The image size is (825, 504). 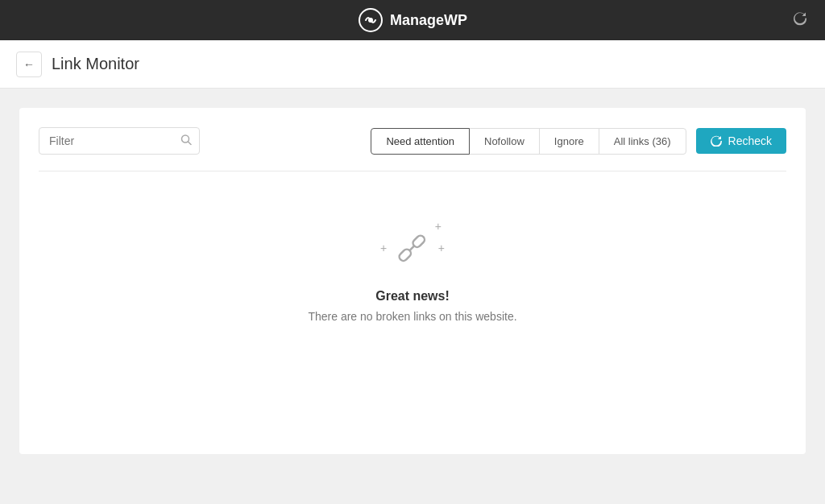 What do you see at coordinates (119, 141) in the screenshot?
I see `filter-wrapper` at bounding box center [119, 141].